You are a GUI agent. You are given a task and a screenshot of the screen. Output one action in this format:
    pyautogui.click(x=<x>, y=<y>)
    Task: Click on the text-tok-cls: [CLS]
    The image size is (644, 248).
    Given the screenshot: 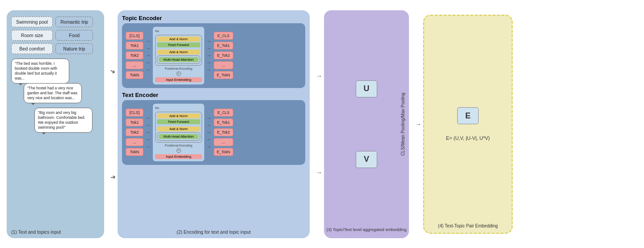 What is the action you would take?
    pyautogui.click(x=135, y=113)
    